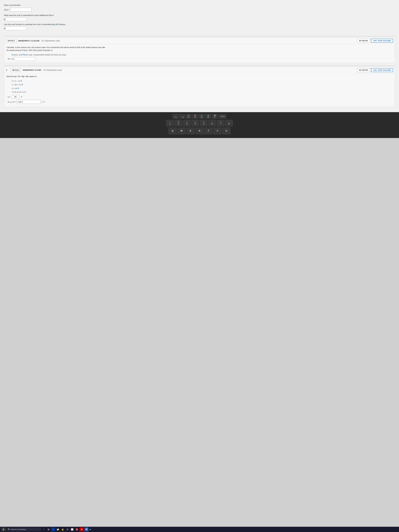 Image resolution: width=399 pixels, height=532 pixels. What do you see at coordinates (200, 25) in the screenshot?
I see `question2-text: Use the cost function to estimate the co…` at bounding box center [200, 25].